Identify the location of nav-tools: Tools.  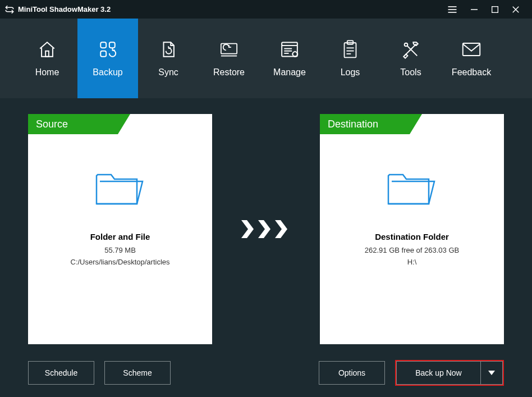
(411, 58).